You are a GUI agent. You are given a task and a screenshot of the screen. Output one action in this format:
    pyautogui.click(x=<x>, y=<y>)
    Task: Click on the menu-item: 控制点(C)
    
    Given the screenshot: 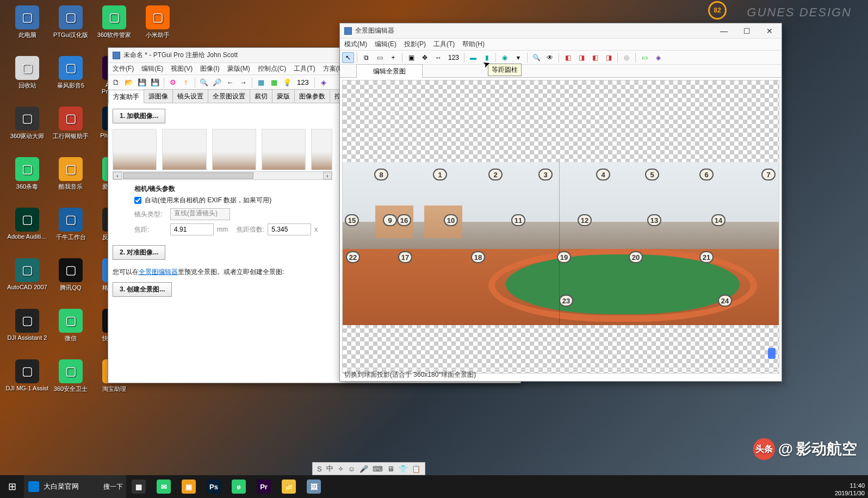 What is the action you would take?
    pyautogui.click(x=272, y=69)
    